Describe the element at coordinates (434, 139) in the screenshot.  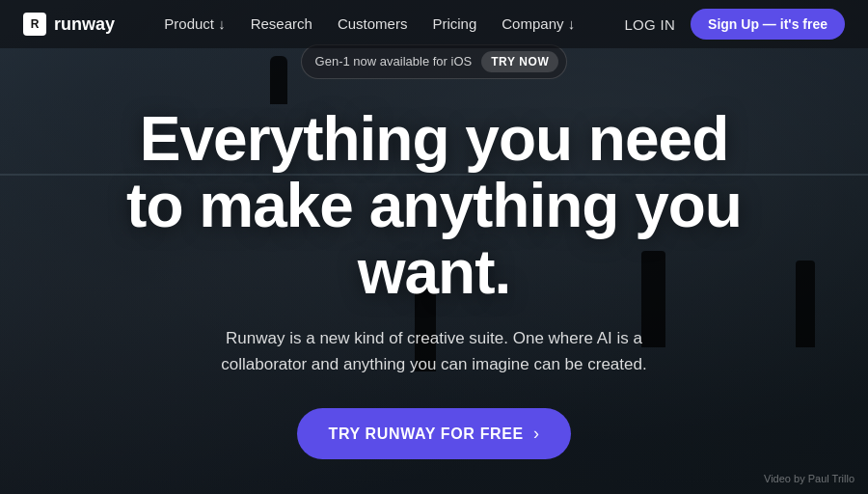
I see `headline-line1: Everything you need` at that location.